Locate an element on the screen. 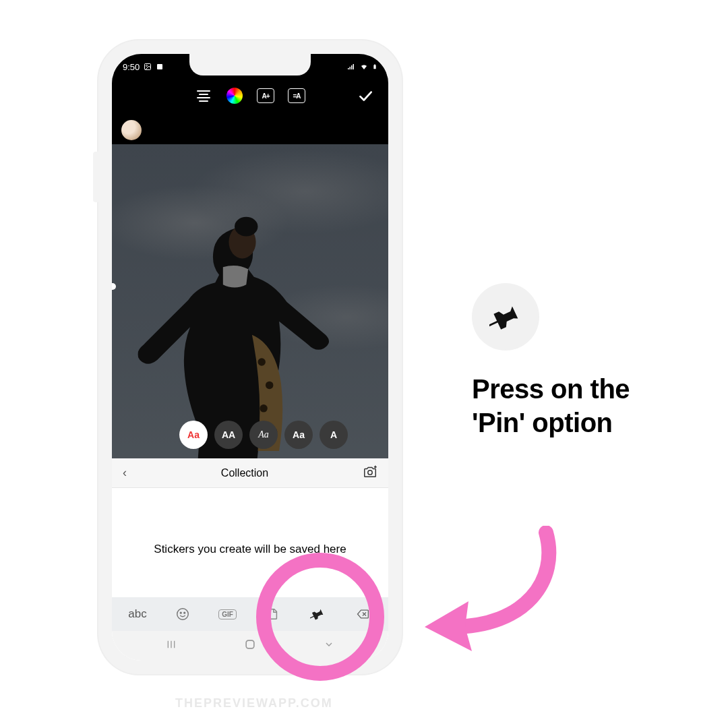  done-button is located at coordinates (365, 96).